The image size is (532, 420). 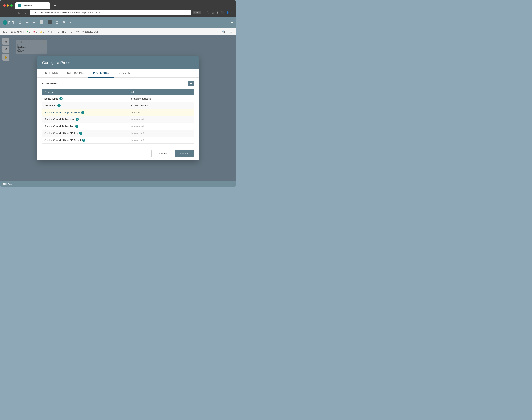 I want to click on table-row: StanfordCoreNLPClient API Key ? No value…, so click(x=118, y=133).